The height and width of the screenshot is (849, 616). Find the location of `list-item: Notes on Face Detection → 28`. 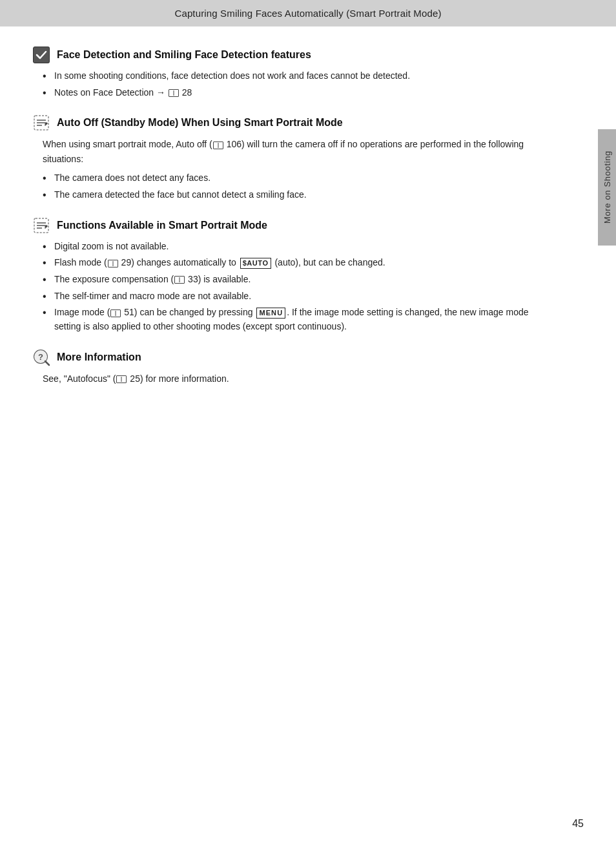

list-item: Notes on Face Detection → 28 is located at coordinates (296, 93).